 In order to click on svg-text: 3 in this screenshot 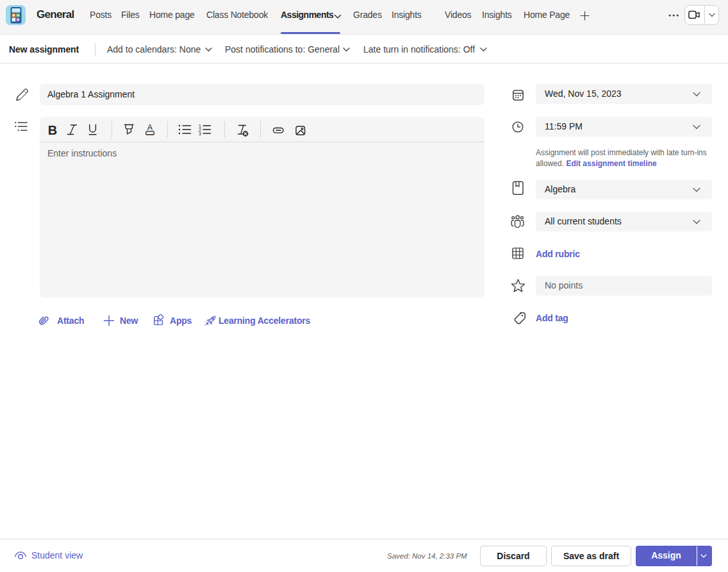, I will do `click(200, 133)`.